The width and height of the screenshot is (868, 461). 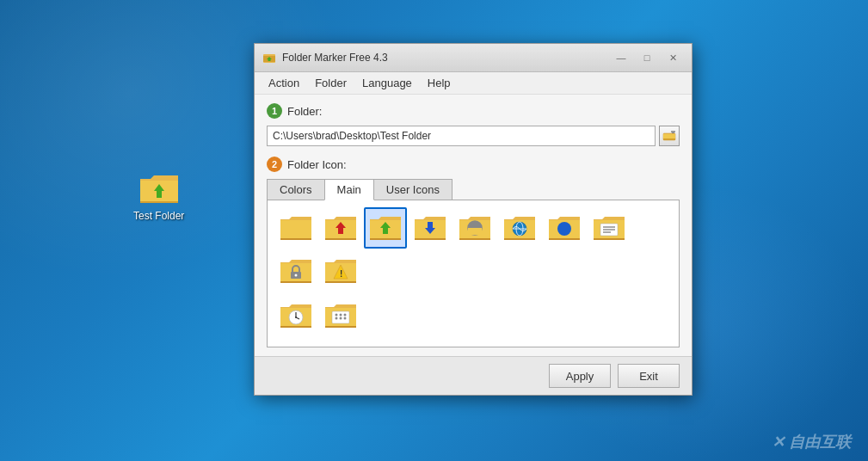 I want to click on icon-folder-green-arrow, so click(x=385, y=228).